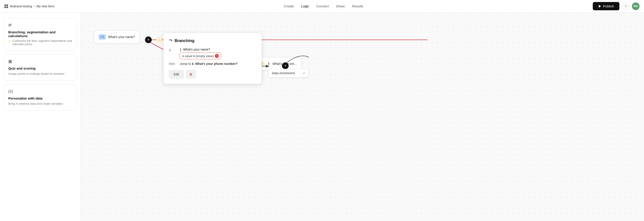 This screenshot has width=644, height=221. Describe the element at coordinates (148, 40) in the screenshot. I see `add-step-button-1: +` at that location.